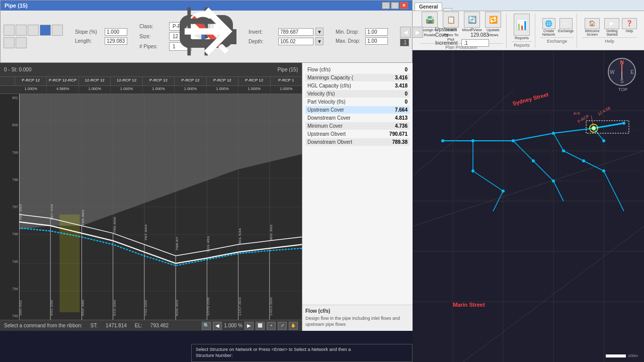 This screenshot has width=644, height=362. What do you see at coordinates (448, 9) in the screenshot?
I see `tab-extra` at bounding box center [448, 9].